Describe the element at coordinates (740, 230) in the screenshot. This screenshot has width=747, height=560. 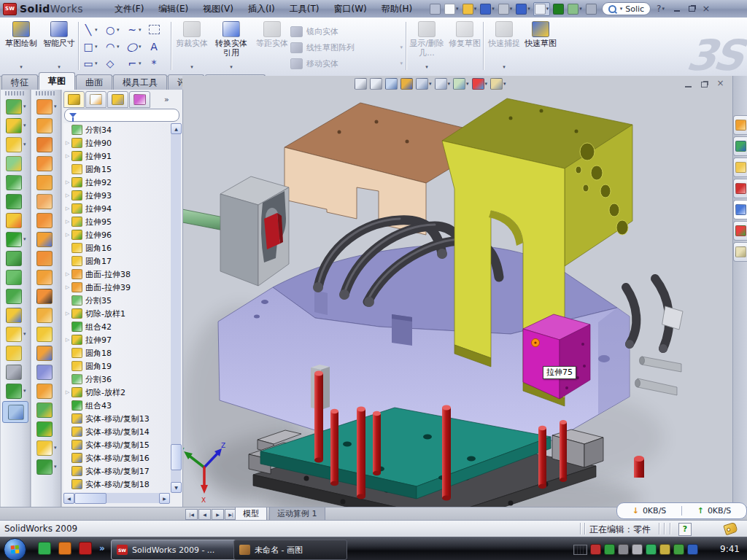
I see `appearances-icon` at that location.